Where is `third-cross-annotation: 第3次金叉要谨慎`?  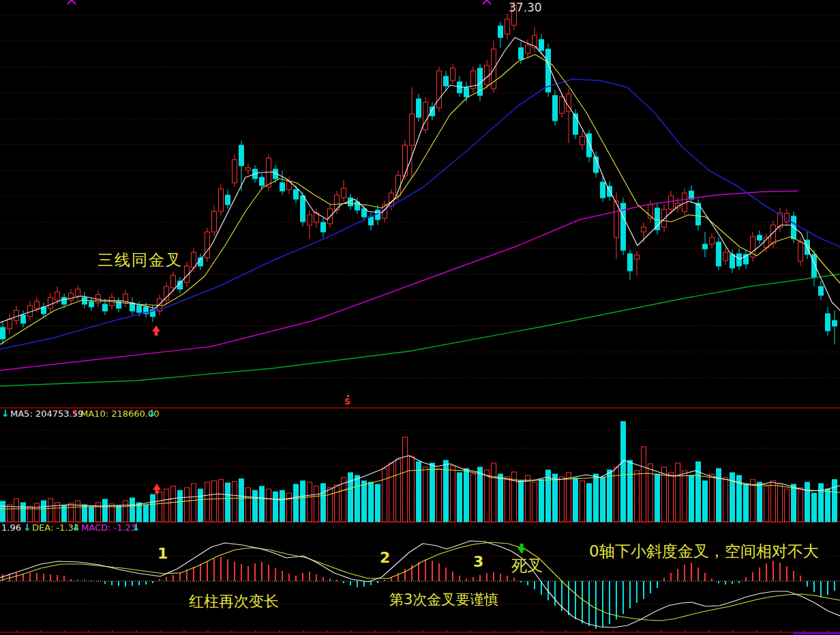 third-cross-annotation: 第3次金叉要谨慎 is located at coordinates (444, 600).